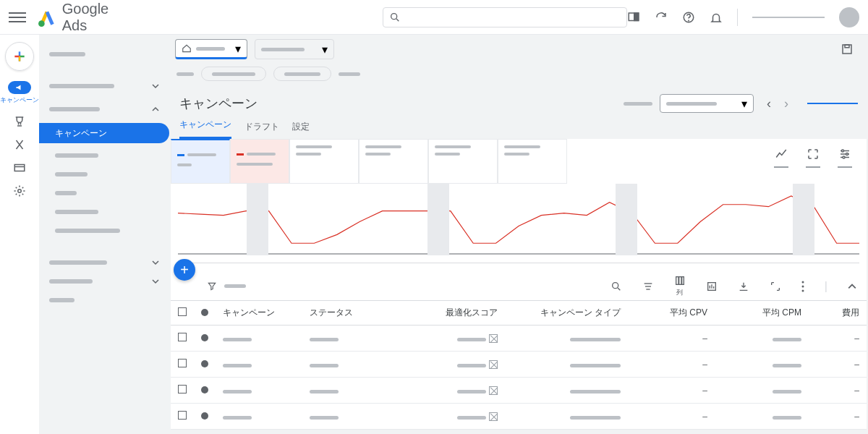  Describe the element at coordinates (689, 17) in the screenshot. I see `help-icon` at that location.